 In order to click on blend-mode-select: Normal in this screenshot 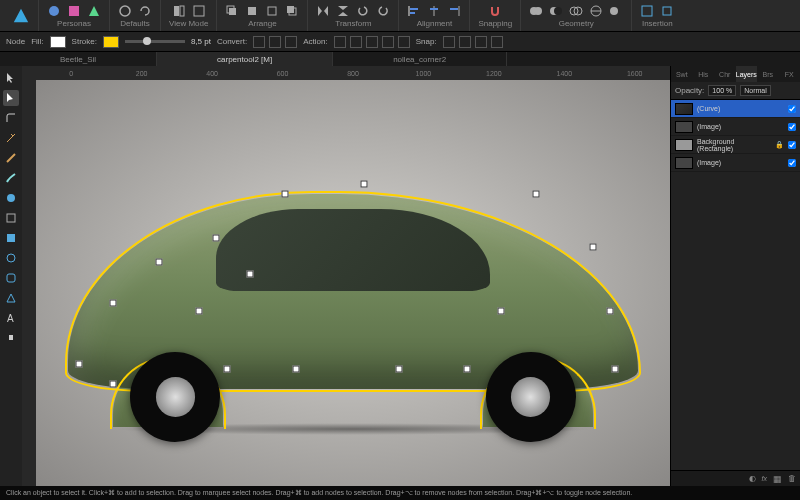, I will do `click(756, 90)`.